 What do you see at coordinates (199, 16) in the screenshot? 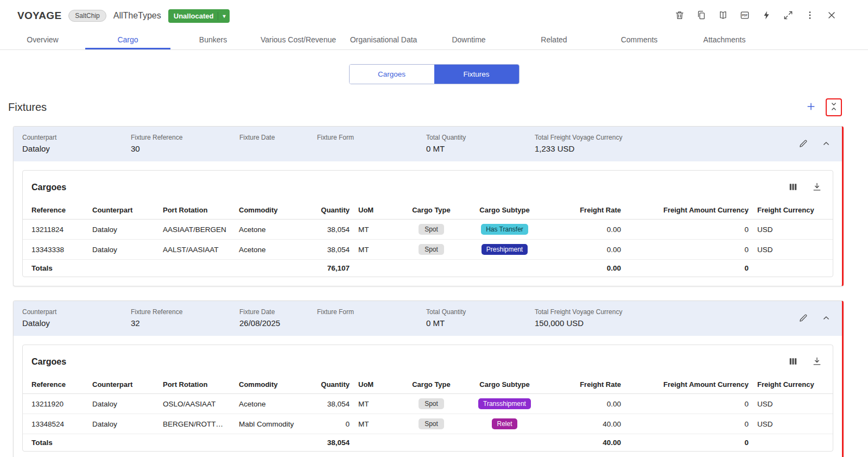
I see `allocation-status-button: Unallocated ▾` at bounding box center [199, 16].